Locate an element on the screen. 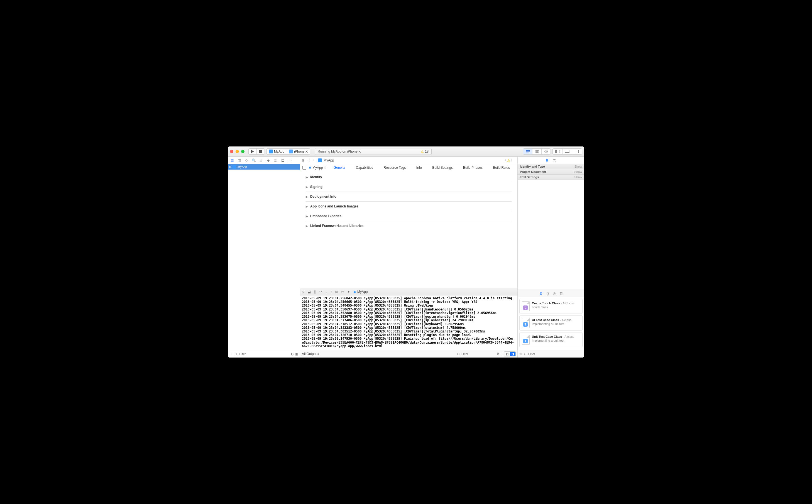 The height and width of the screenshot is (504, 812). memory-graph-button: ✂ is located at coordinates (343, 292).